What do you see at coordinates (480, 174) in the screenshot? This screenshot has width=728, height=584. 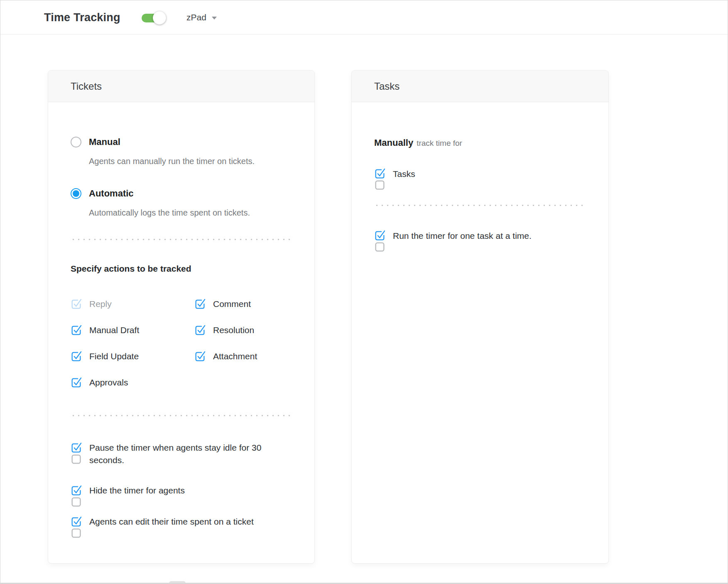 I see `tasks-track-group: Tasks` at bounding box center [480, 174].